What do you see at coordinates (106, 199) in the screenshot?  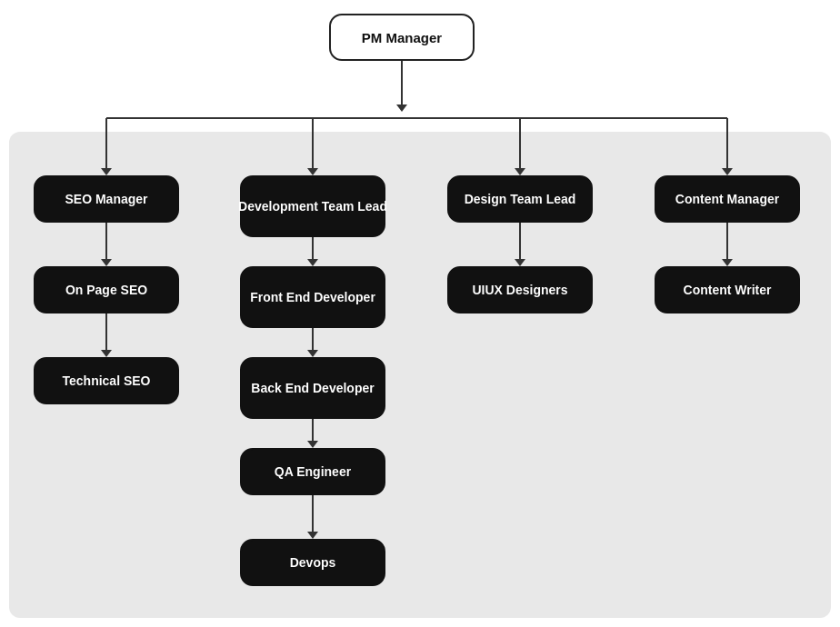 I see `seo-manager-box: SEO Manager` at bounding box center [106, 199].